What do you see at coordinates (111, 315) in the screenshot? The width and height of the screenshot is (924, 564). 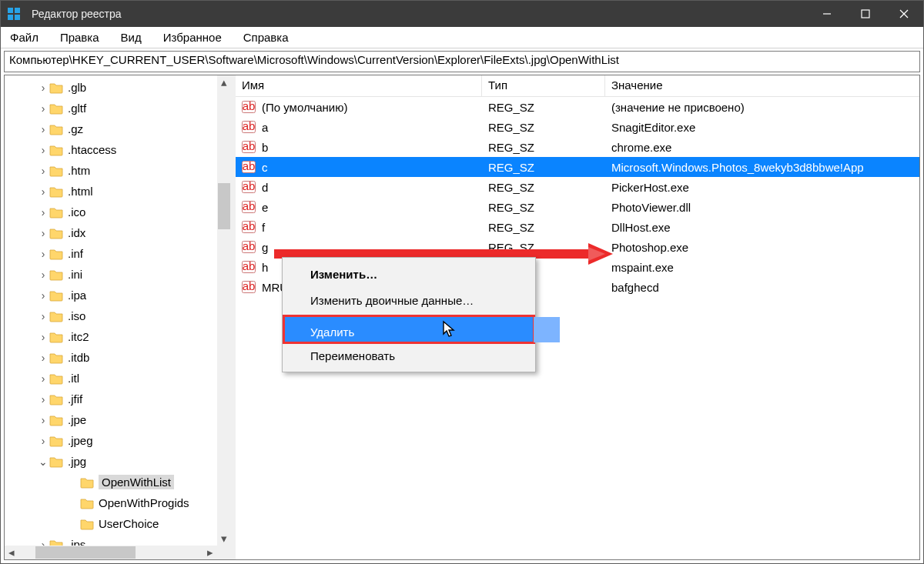 I see `tree-item: ›.iso` at bounding box center [111, 315].